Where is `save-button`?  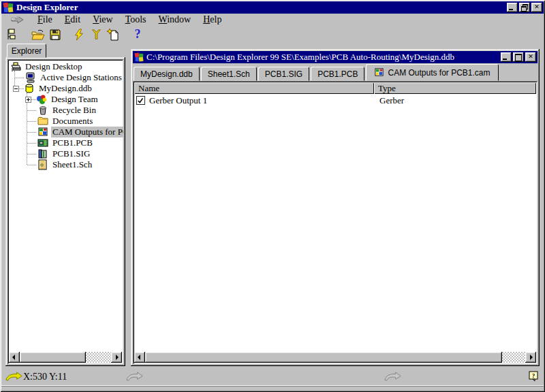 save-button is located at coordinates (55, 34).